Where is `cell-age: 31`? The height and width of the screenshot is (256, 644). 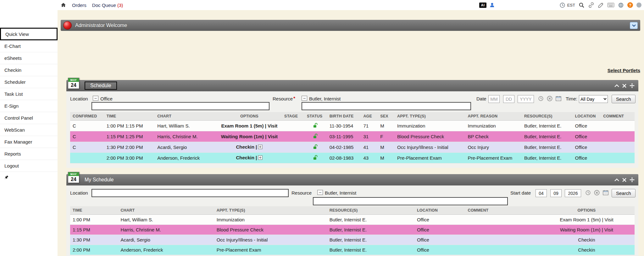 cell-age: 31 is located at coordinates (369, 137).